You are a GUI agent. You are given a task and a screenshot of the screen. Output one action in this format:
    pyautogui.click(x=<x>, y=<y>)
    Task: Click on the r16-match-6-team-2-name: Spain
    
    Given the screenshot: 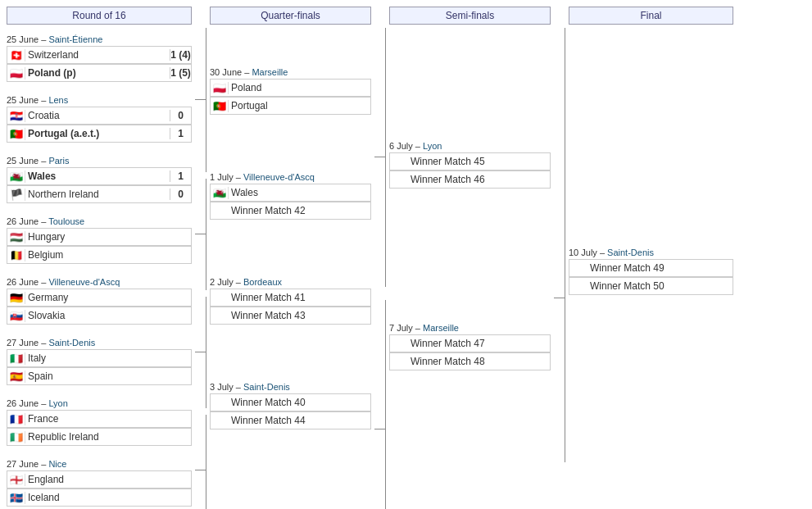 What is the action you would take?
    pyautogui.click(x=98, y=376)
    